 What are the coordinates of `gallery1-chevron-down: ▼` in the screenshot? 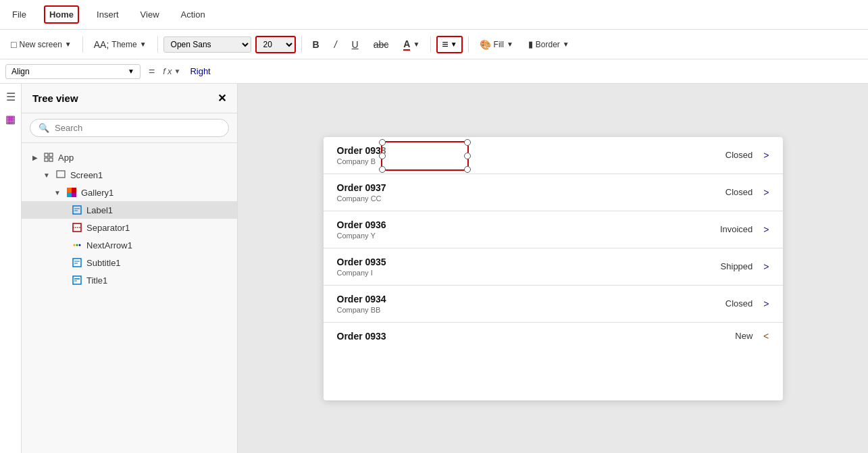 It's located at (57, 193).